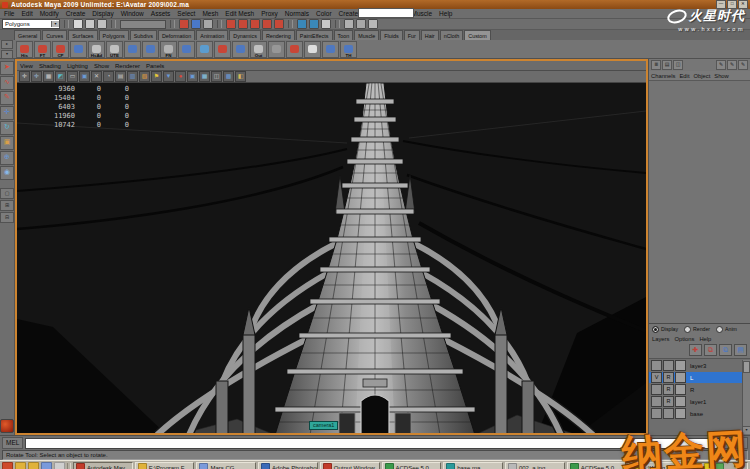  I want to click on menu-item: Select, so click(186, 14).